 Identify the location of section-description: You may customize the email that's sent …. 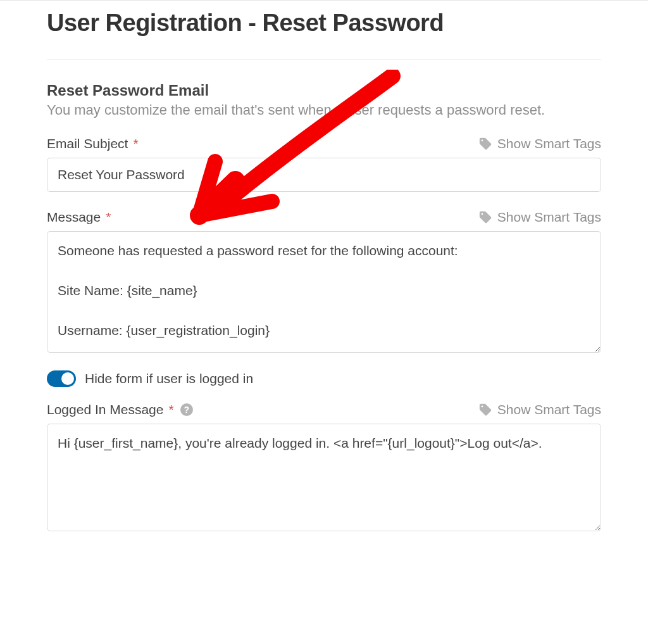
(324, 110).